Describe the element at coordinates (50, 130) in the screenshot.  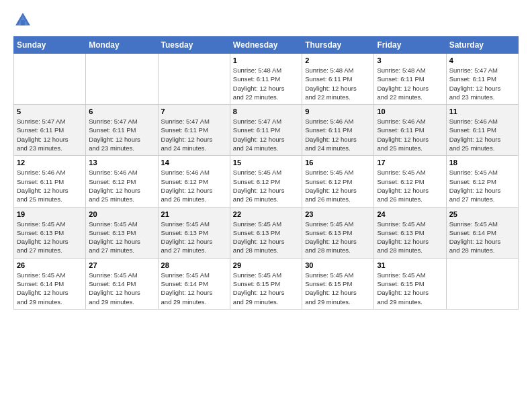
I see `calendar-cell: 5Sunrise: 5:47 AMSunset: 6:11 PMDaylight…` at that location.